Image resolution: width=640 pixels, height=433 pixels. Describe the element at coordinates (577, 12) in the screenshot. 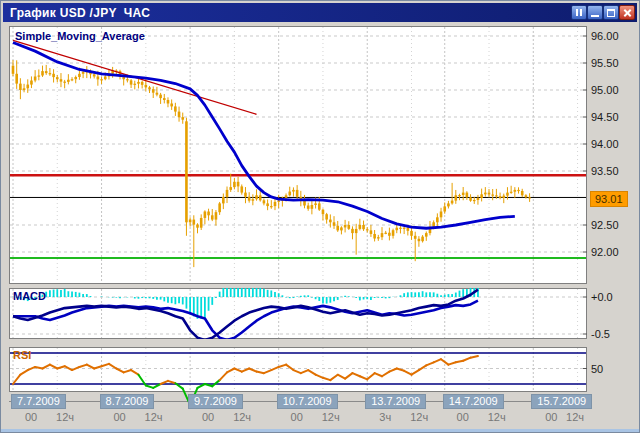

I see `pause-icon` at that location.